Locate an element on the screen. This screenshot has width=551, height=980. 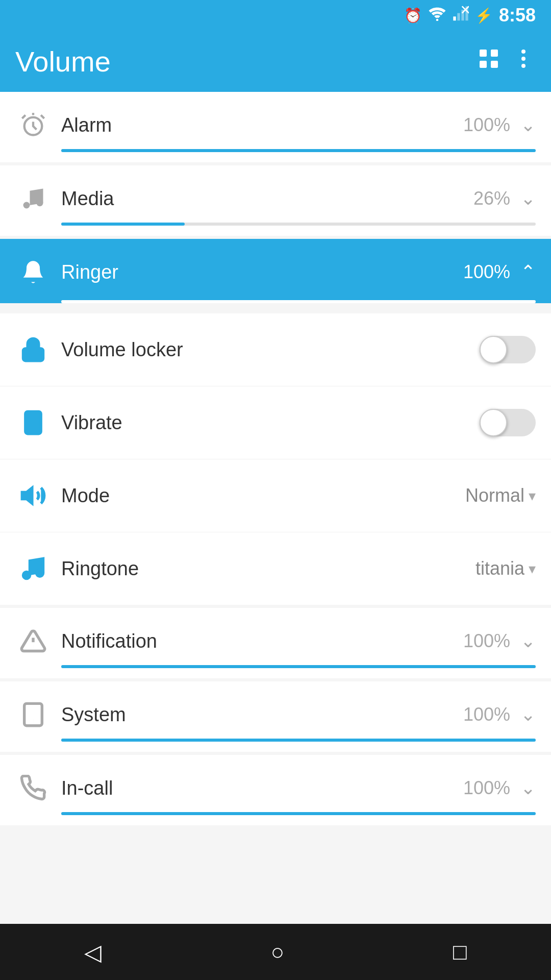
notification-row: Notification 100% ⌄ is located at coordinates (276, 643).